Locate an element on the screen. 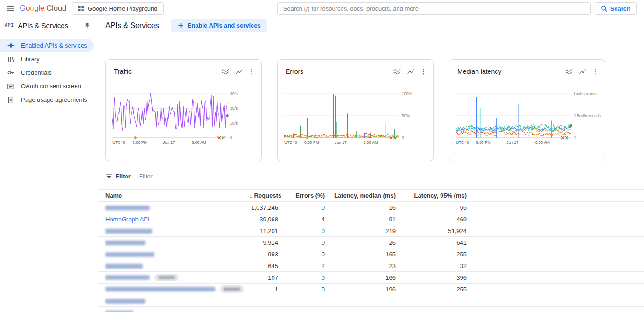 The image size is (644, 312). search-button: Search is located at coordinates (616, 8).